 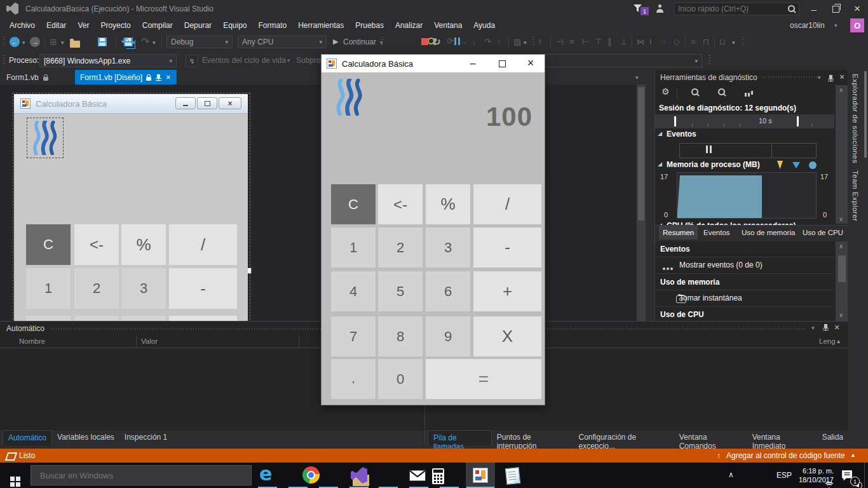 What do you see at coordinates (146, 438) in the screenshot?
I see `tab-inspeccion: Inspección 1` at bounding box center [146, 438].